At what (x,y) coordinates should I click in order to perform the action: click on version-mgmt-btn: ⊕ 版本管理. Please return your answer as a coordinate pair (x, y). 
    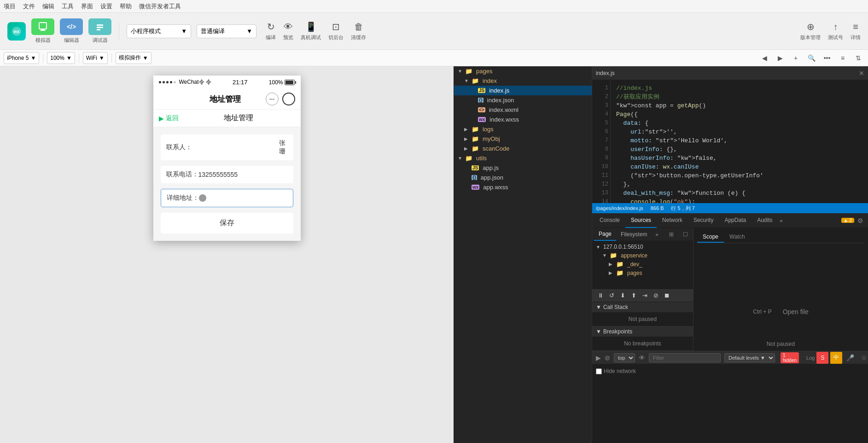
    Looking at the image, I should click on (810, 31).